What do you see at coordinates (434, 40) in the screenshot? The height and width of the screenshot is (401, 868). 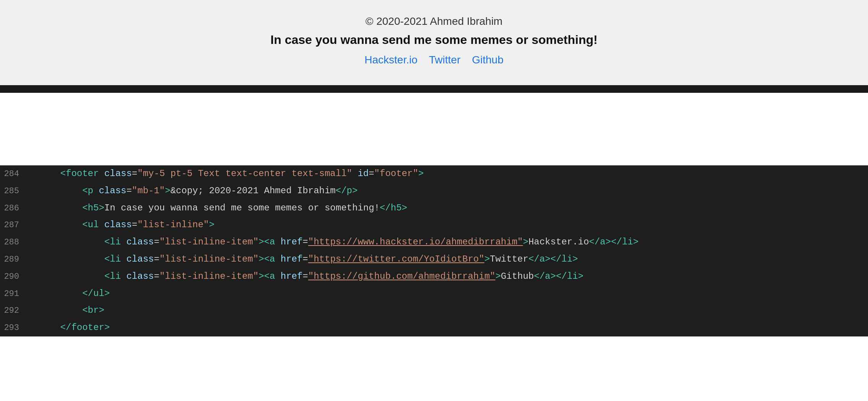 I see `tagline-text: In case you wanna send me some memes or …` at bounding box center [434, 40].